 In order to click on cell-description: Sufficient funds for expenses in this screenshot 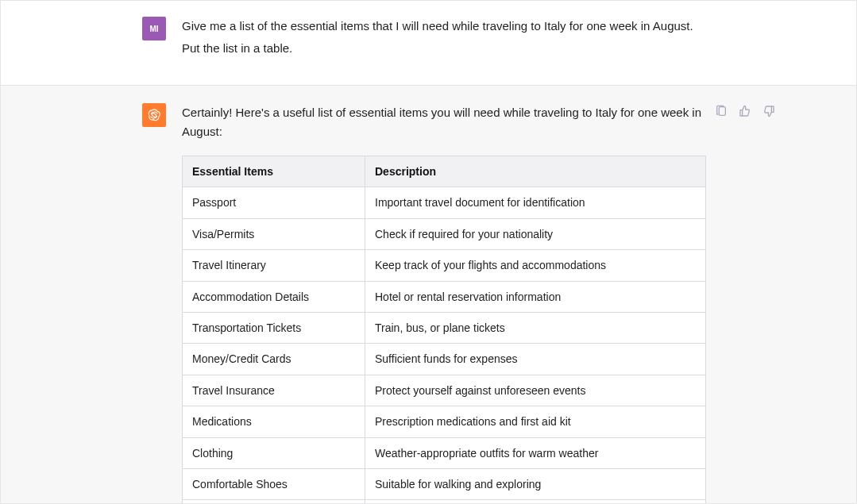, I will do `click(535, 359)`.